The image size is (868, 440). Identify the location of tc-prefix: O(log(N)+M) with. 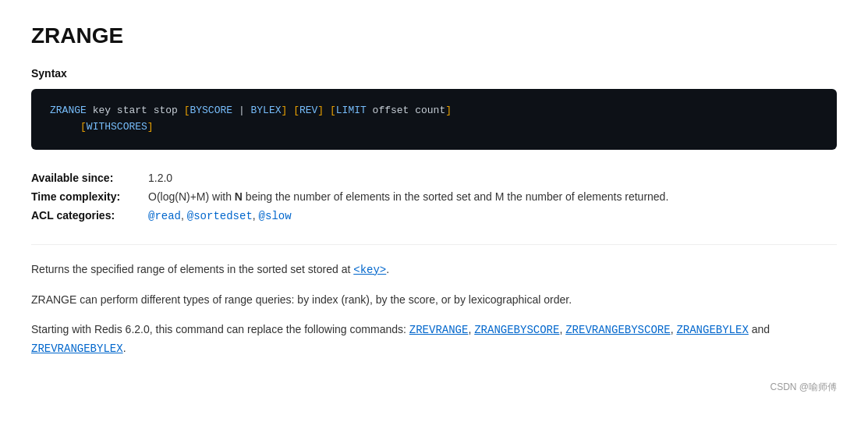
(192, 197).